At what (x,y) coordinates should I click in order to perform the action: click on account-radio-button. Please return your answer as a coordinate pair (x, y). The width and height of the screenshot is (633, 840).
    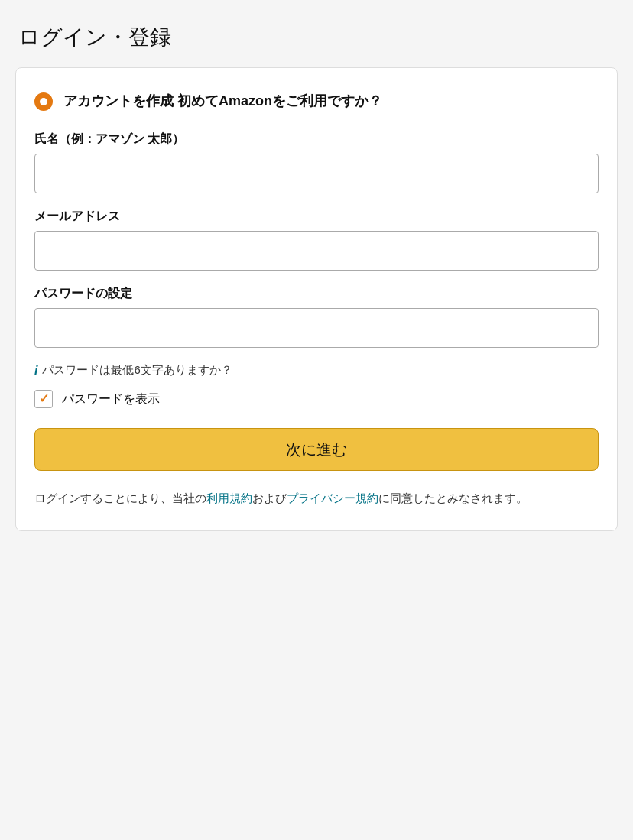
    Looking at the image, I should click on (44, 102).